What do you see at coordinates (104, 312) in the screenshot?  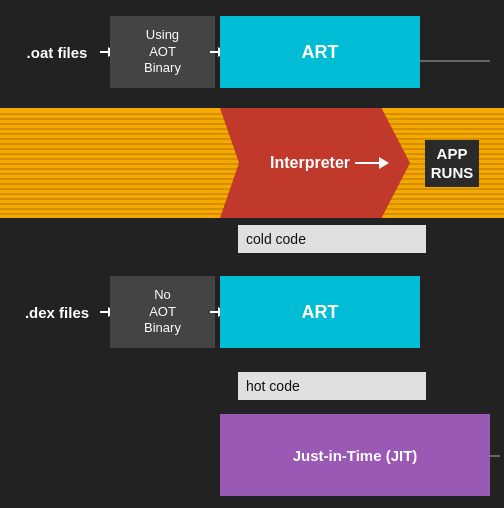 I see `arrow-line3` at bounding box center [104, 312].